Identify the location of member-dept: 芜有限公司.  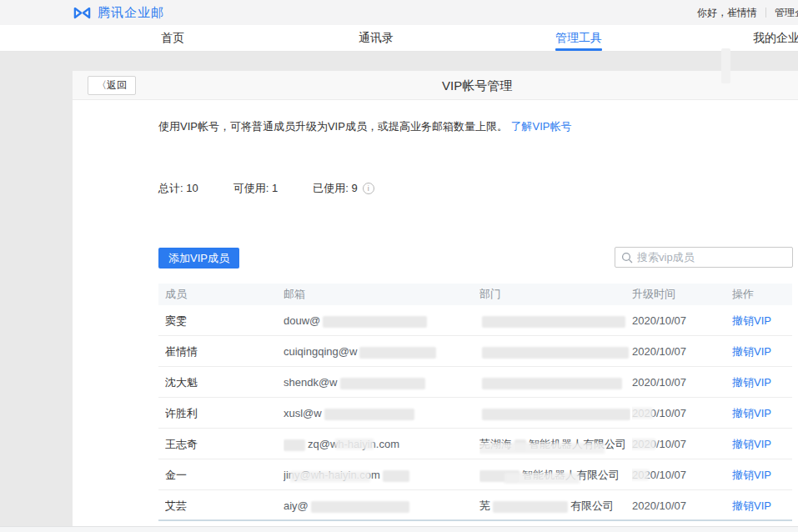
(555, 505).